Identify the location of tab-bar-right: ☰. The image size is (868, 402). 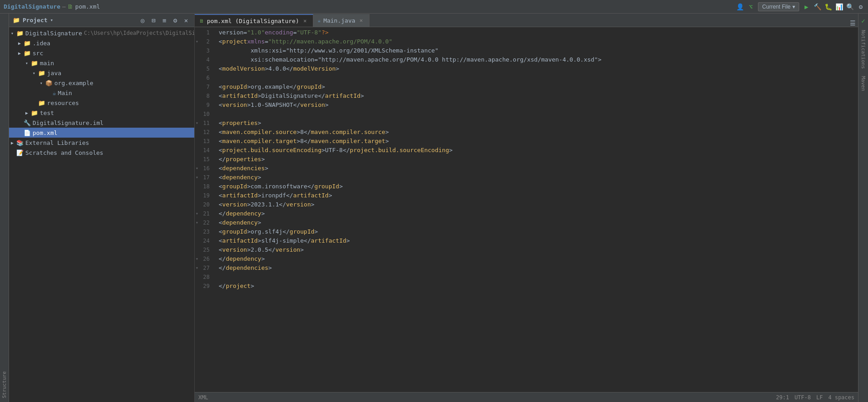
(854, 23).